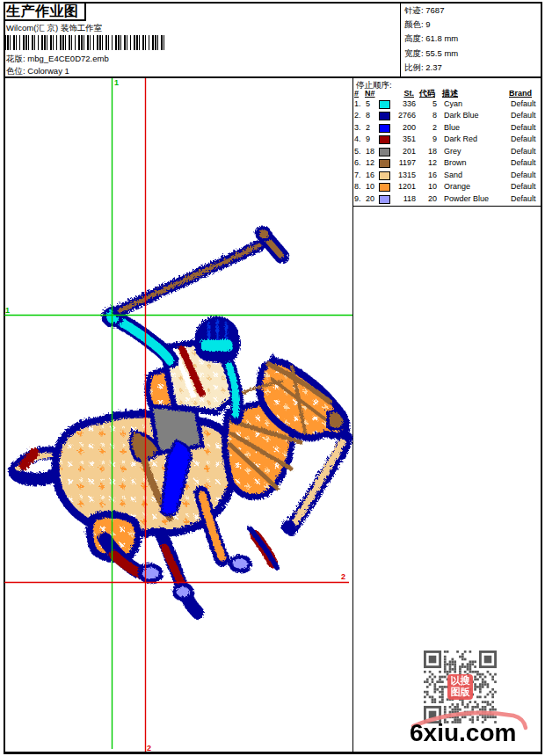  I want to click on start-marker-label-left: 1, so click(7, 311).